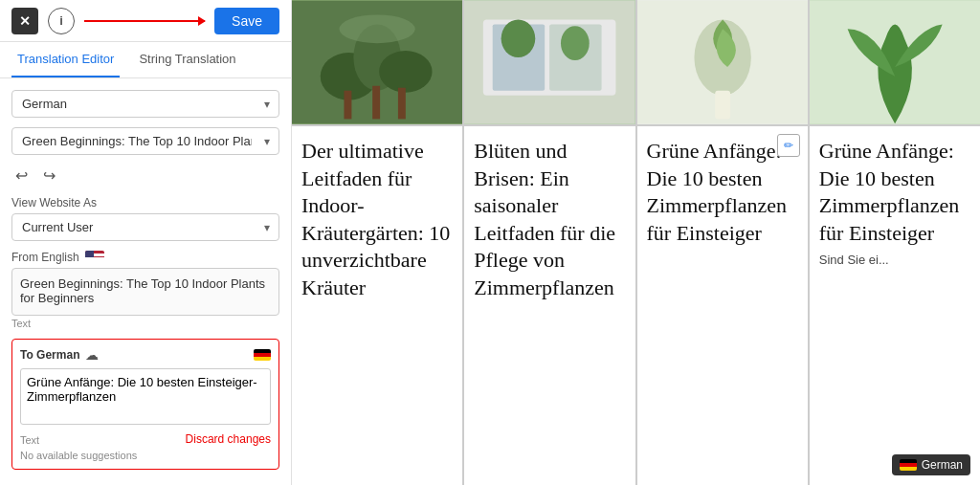 This screenshot has height=485, width=980. What do you see at coordinates (25, 21) in the screenshot?
I see `close-button: ✕` at bounding box center [25, 21].